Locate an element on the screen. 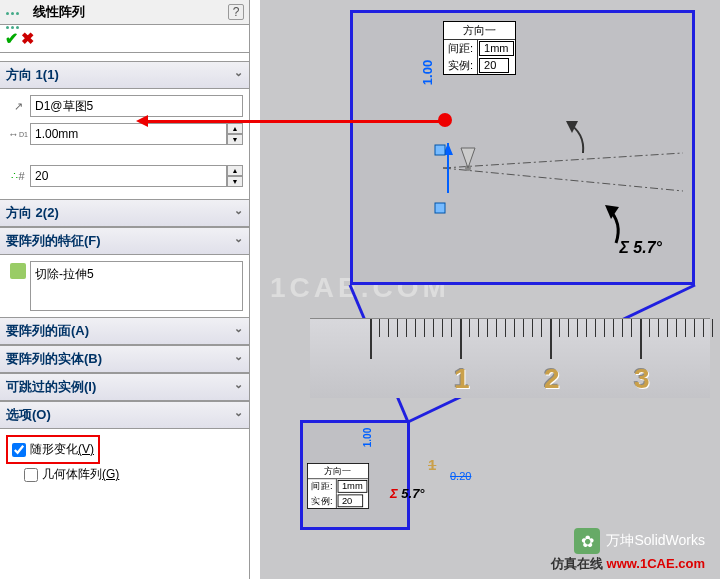  panel-title: 线性阵列 is located at coordinates (59, 12).